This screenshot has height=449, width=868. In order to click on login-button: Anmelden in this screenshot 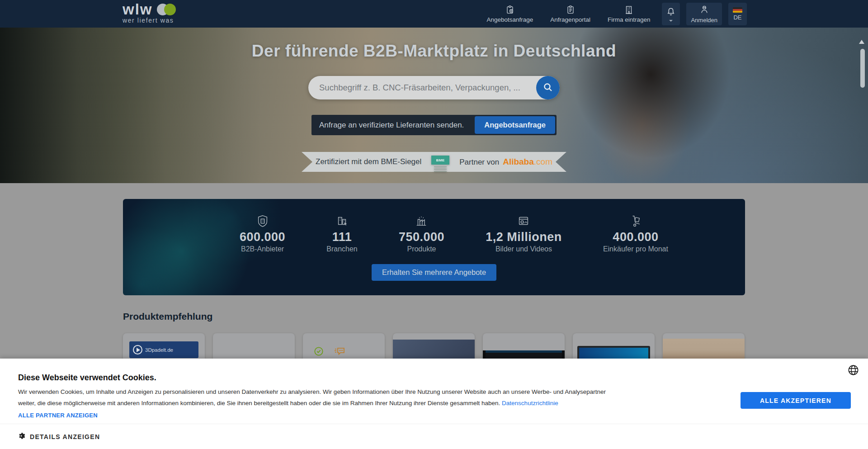, I will do `click(704, 14)`.